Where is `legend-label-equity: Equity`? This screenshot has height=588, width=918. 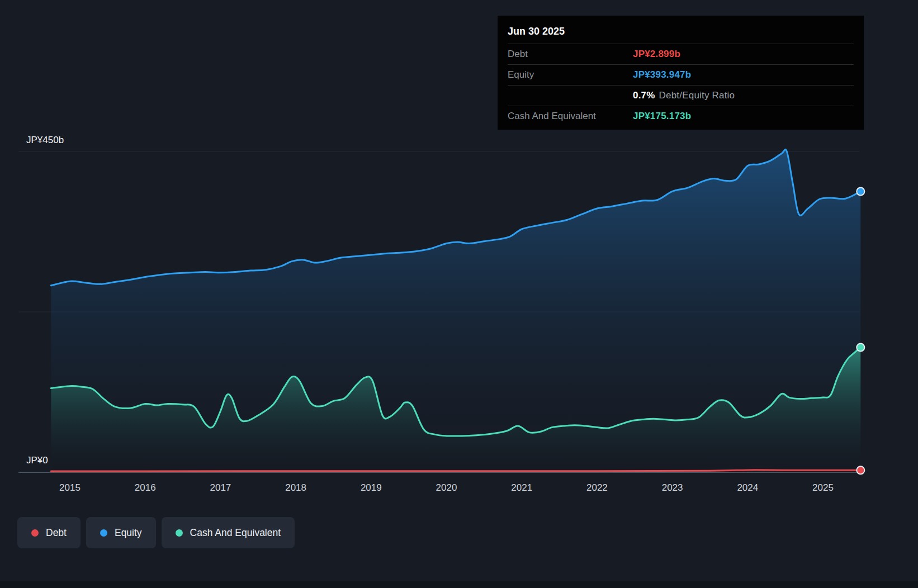 legend-label-equity: Equity is located at coordinates (129, 533).